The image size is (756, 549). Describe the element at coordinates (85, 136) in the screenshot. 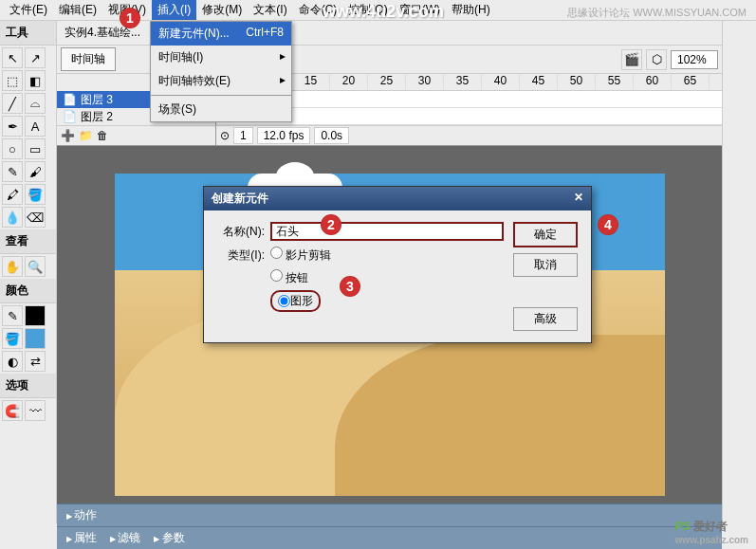

I see `add-folder-icon: 📁` at that location.